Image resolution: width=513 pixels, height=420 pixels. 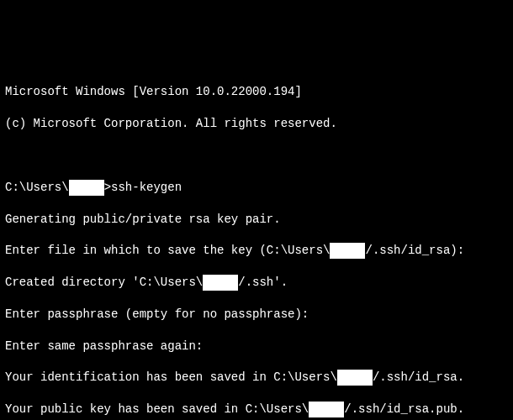 I want to click on blank-line, so click(x=256, y=156).